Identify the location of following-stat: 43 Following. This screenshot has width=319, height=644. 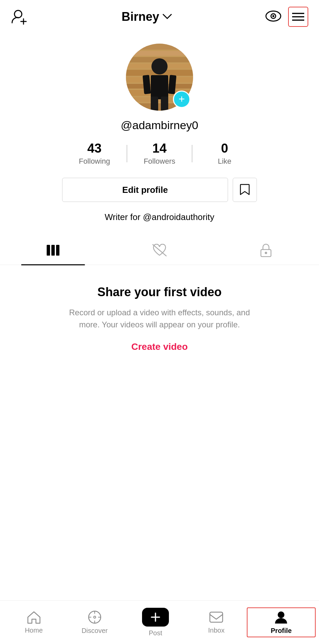
(94, 154).